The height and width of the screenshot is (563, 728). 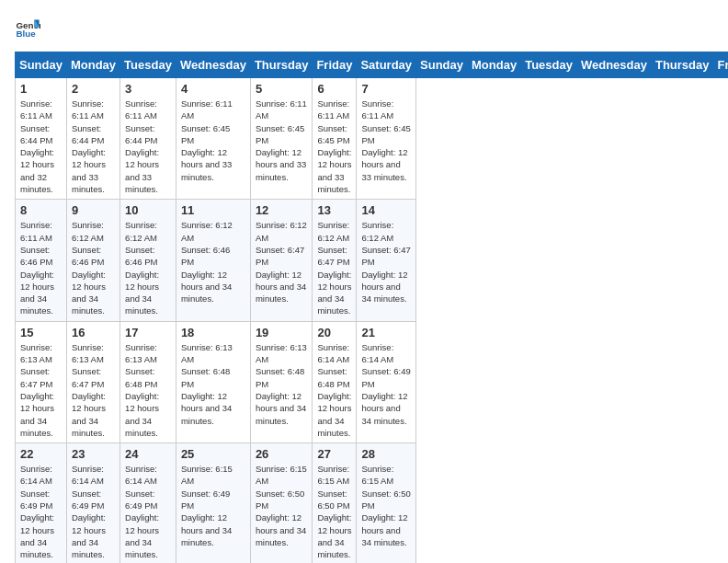 What do you see at coordinates (94, 333) in the screenshot?
I see `day-number: 16` at bounding box center [94, 333].